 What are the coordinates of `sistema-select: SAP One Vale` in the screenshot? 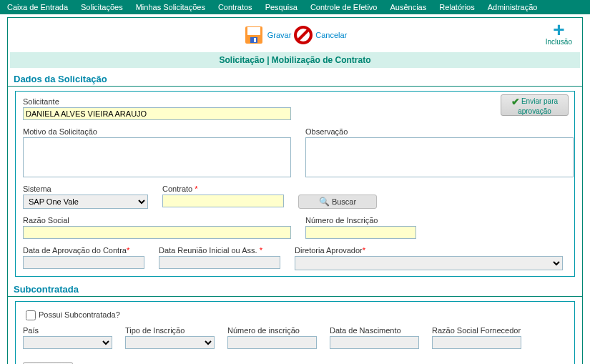 It's located at (86, 202).